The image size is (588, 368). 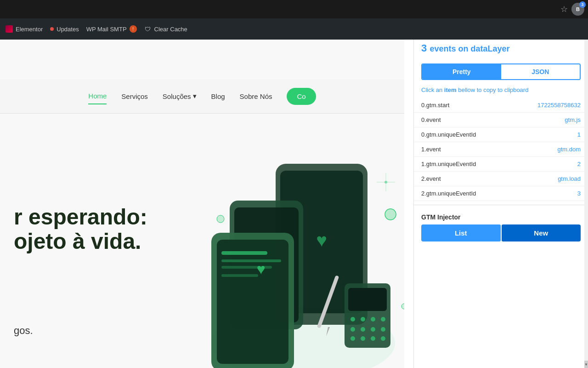 I want to click on dl-key-6: 2.gtm.uniqueEventId, so click(x=448, y=193).